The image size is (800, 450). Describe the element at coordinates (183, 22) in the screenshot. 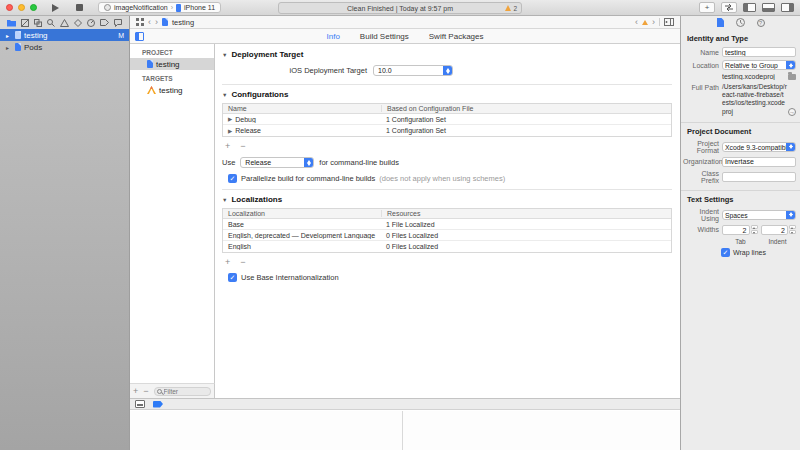

I see `jump-bar-file: testing` at that location.